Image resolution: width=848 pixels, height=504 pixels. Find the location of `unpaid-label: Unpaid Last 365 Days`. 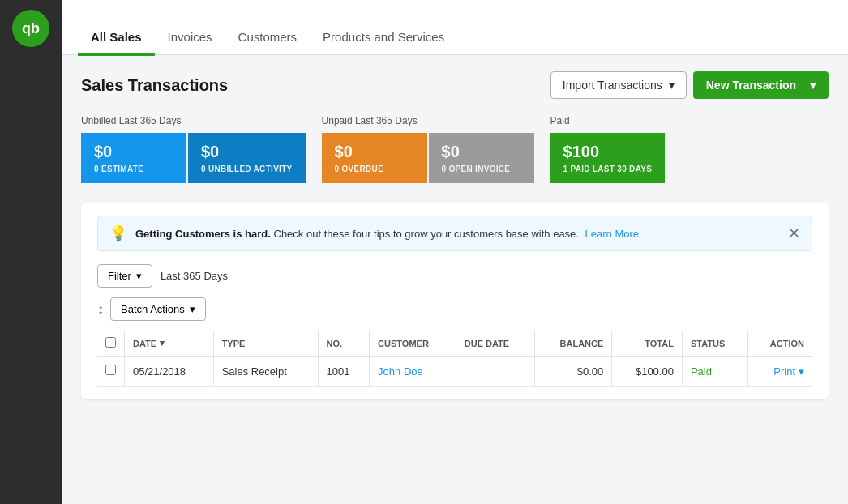

unpaid-label: Unpaid Last 365 Days is located at coordinates (428, 121).